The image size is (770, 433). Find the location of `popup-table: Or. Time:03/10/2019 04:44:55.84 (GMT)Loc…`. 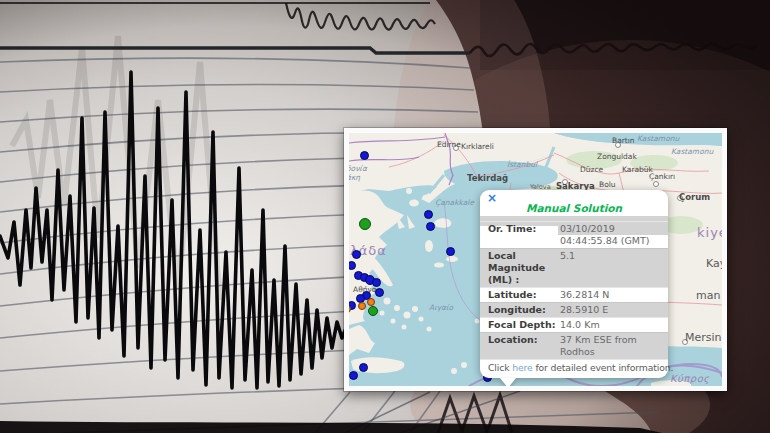

popup-table: Or. Time:03/10/2019 04:44:55.84 (GMT)Loc… is located at coordinates (574, 290).